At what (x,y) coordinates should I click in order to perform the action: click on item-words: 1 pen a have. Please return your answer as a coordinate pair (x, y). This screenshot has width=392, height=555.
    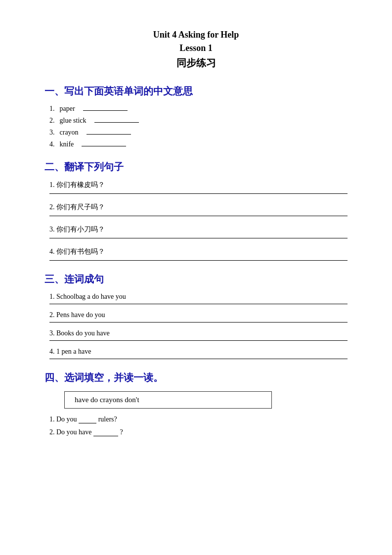
    Looking at the image, I should click on (74, 351).